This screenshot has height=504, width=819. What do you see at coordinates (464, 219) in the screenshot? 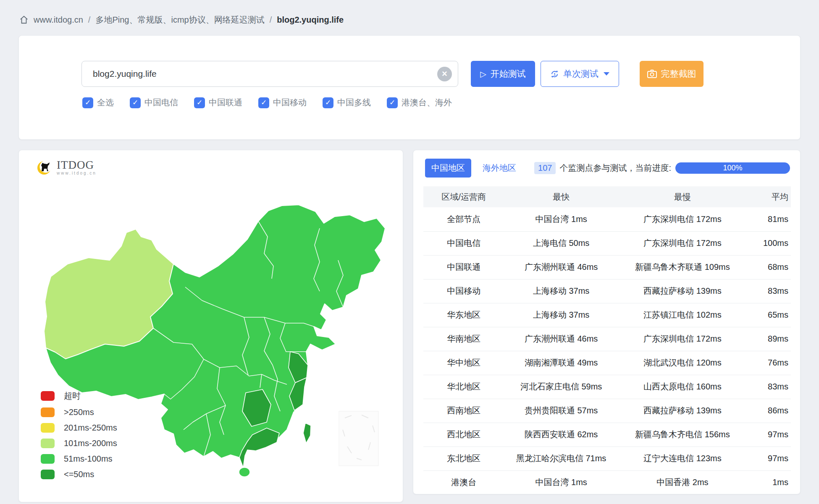
I see `cell-region: 全部节点` at bounding box center [464, 219].